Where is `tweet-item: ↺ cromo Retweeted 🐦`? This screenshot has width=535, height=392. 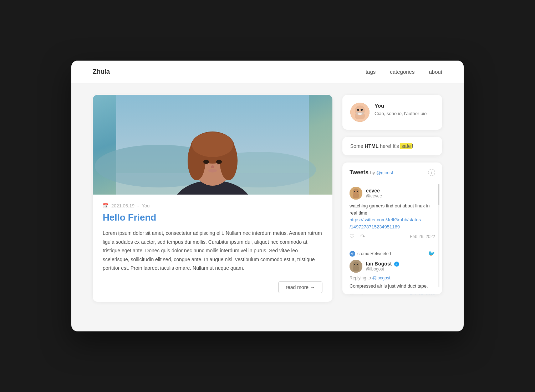 tweet-item: ↺ cromo Retweeted 🐦 is located at coordinates (392, 270).